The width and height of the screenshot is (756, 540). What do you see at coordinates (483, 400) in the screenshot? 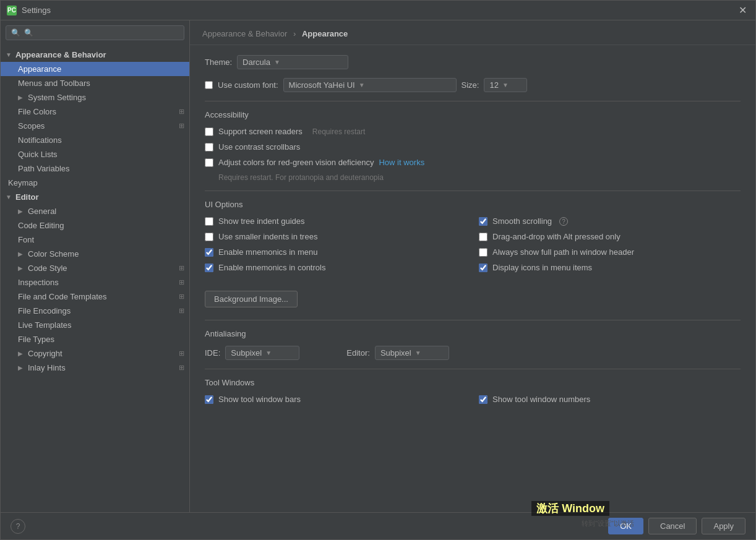
I see `show-numbers-checkbox` at bounding box center [483, 400].